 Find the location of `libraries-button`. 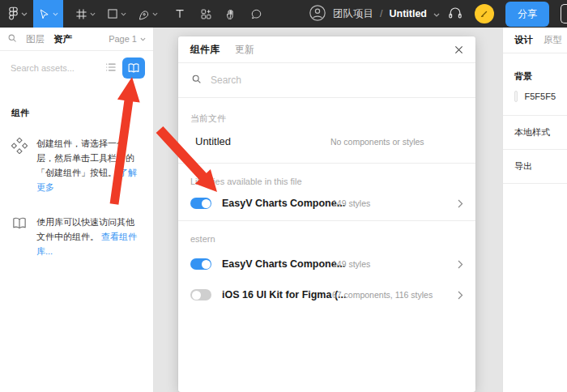

libraries-button is located at coordinates (134, 68).